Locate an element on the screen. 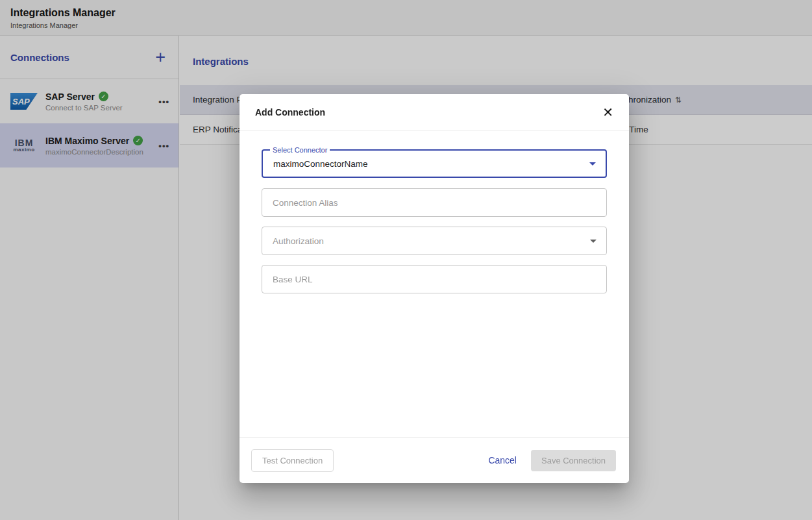 The image size is (812, 520). select-connector-value: maximoConnectorName is located at coordinates (321, 164).